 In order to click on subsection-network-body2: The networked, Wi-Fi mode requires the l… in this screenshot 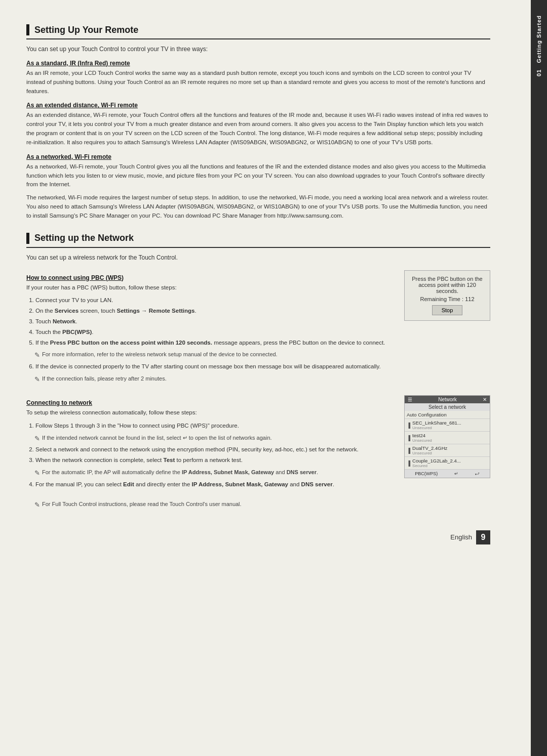, I will do `click(258, 206)`.